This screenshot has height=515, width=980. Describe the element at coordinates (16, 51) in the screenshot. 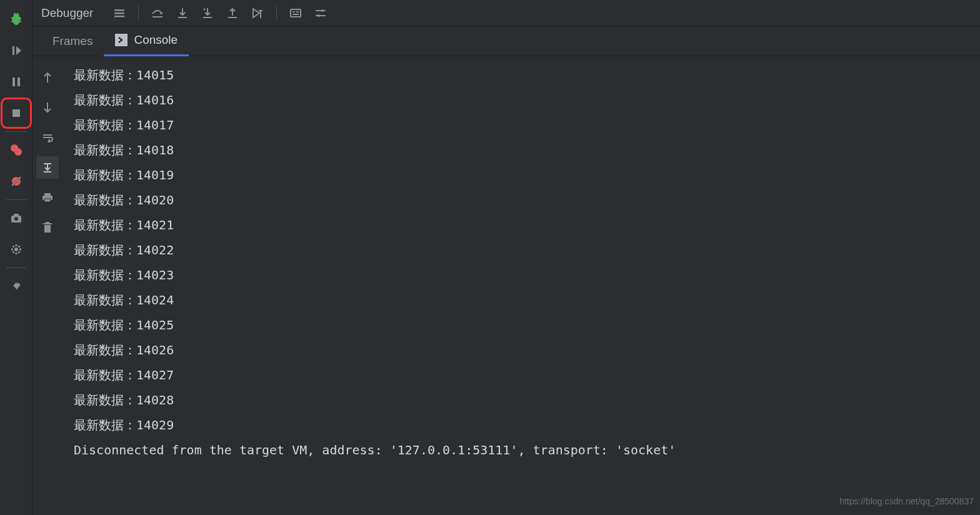

I see `resume-button` at that location.